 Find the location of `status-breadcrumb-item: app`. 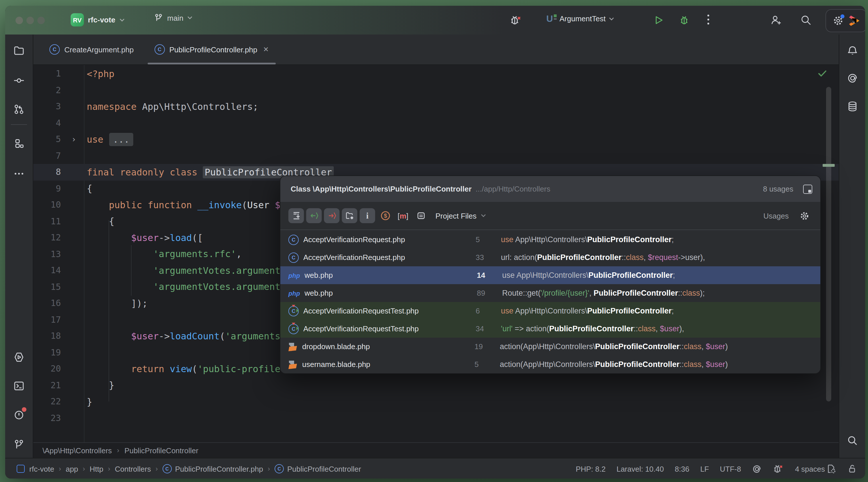

status-breadcrumb-item: app is located at coordinates (72, 469).